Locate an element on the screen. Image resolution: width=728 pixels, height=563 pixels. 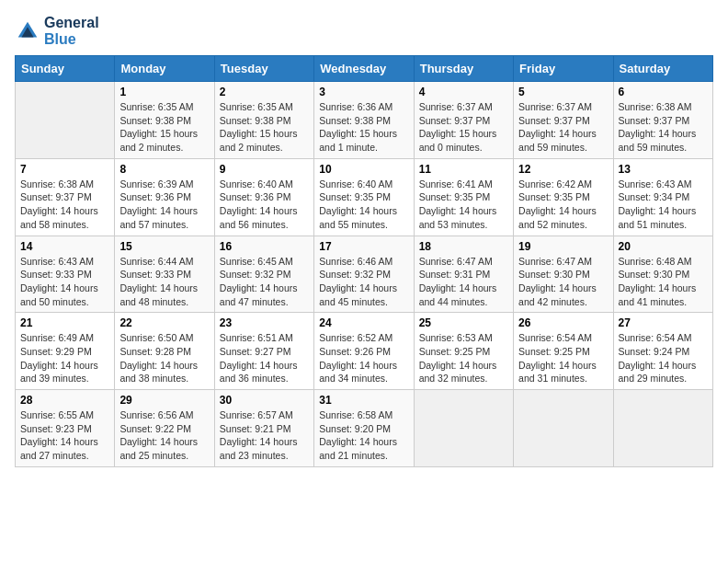
day-number: 13 is located at coordinates (664, 169).